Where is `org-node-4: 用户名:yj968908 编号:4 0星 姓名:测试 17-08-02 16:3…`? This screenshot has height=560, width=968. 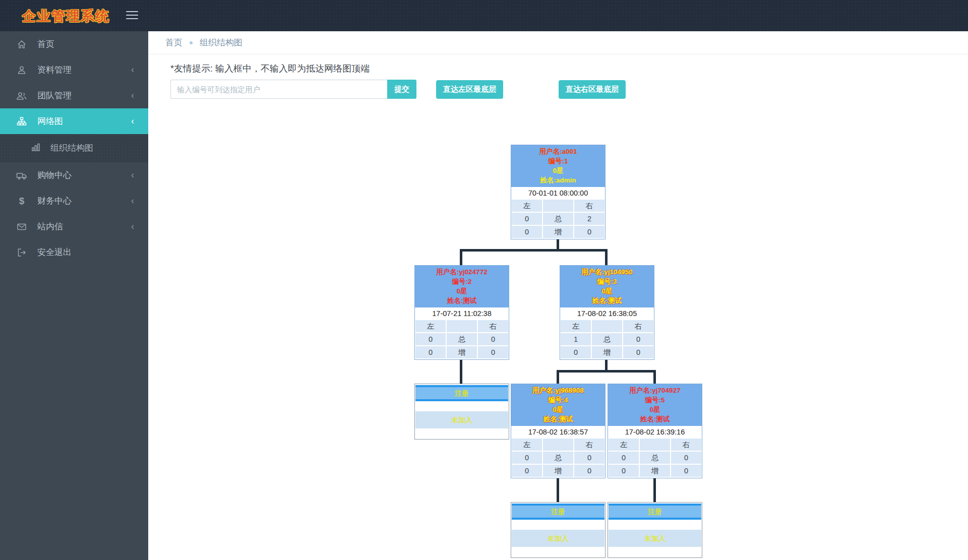
org-node-4: 用户名:yj968908 编号:4 0星 姓名:测试 17-08-02 16:3… is located at coordinates (558, 431).